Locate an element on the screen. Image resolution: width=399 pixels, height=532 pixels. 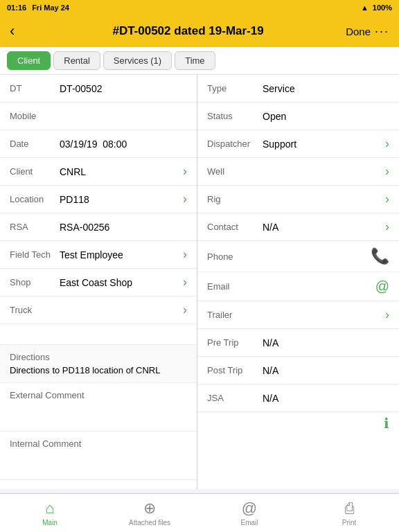
status-bar: 01:16 Fri May 24 ▲ 100% is located at coordinates (200, 8).